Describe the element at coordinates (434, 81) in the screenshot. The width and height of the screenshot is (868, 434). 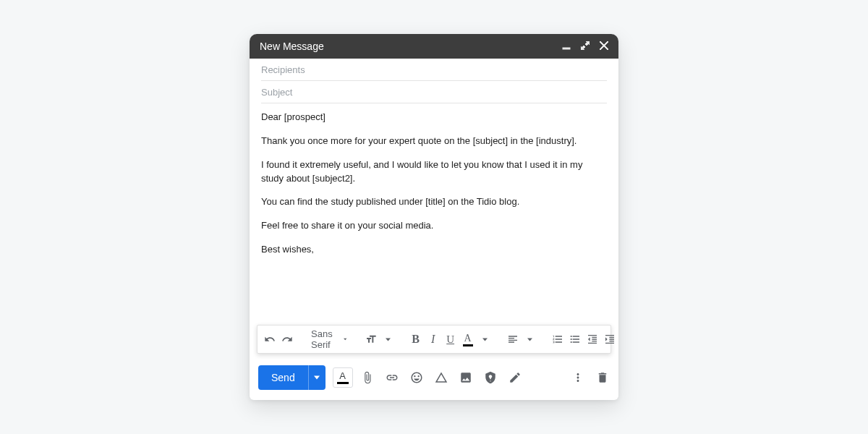
I see `header-fields: Recipients Subject` at that location.